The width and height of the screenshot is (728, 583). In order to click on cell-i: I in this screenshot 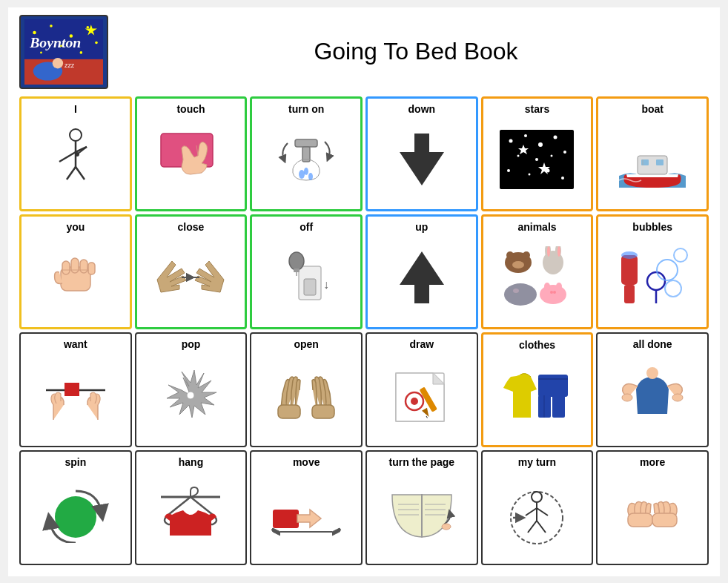, I will do `click(76, 154)`.